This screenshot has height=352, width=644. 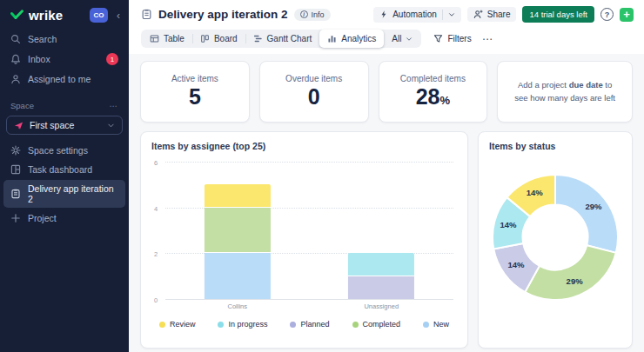 What do you see at coordinates (16, 79) in the screenshot?
I see `person-icon` at bounding box center [16, 79].